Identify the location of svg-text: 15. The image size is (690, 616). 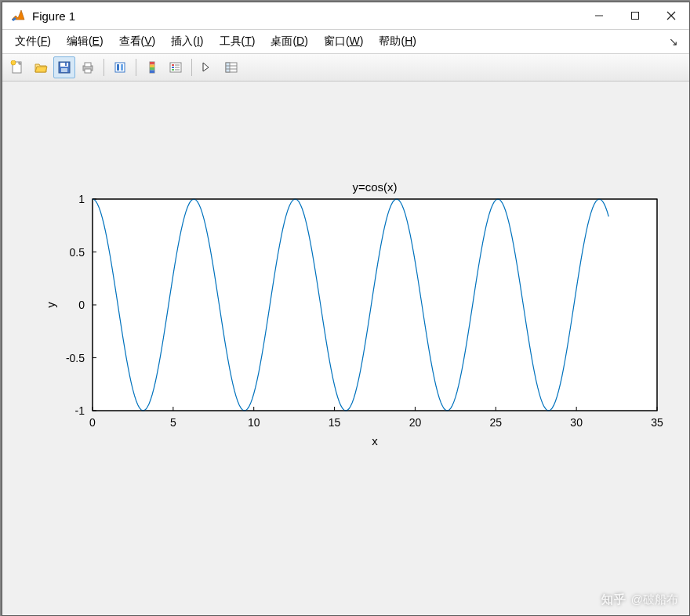
(335, 422).